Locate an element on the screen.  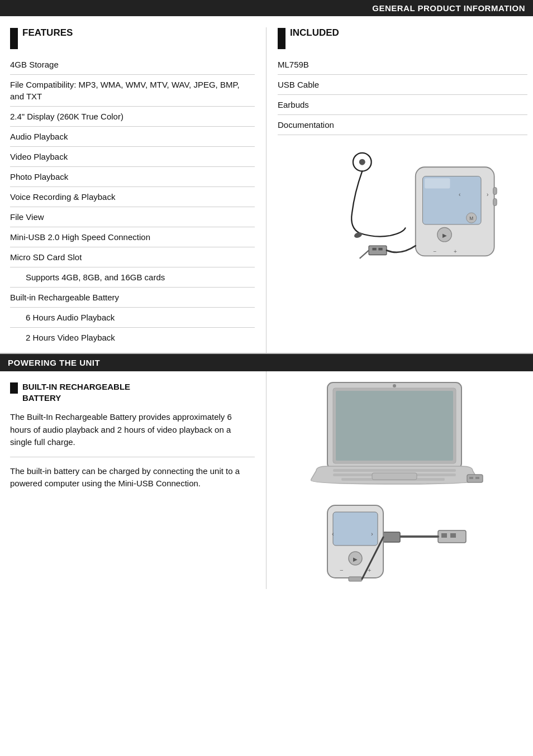
feature-item: File View is located at coordinates (132, 217).